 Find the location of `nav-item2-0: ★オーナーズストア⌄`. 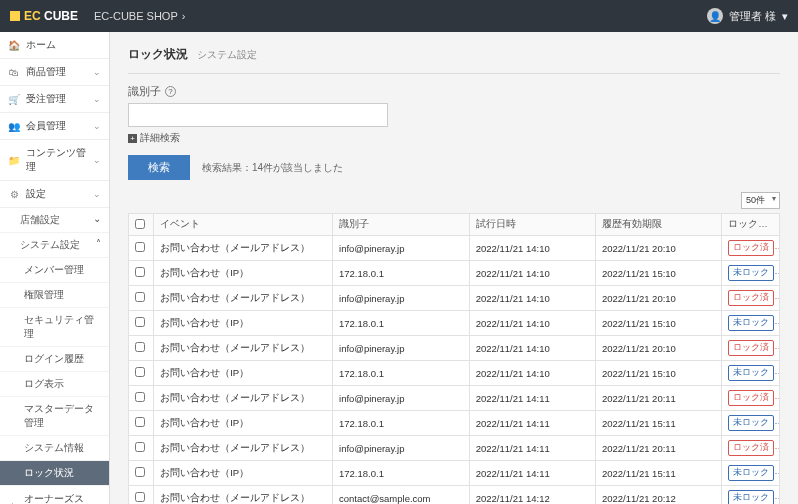

nav-item2-0: ★オーナーズストア⌄ is located at coordinates (54, 495).